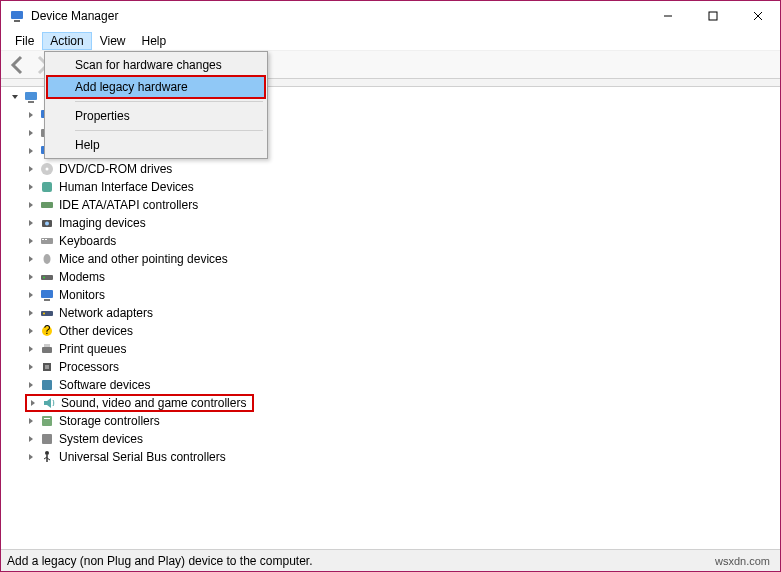  What do you see at coordinates (390, 313) in the screenshot?
I see `tree-node: Network adapters` at bounding box center [390, 313].